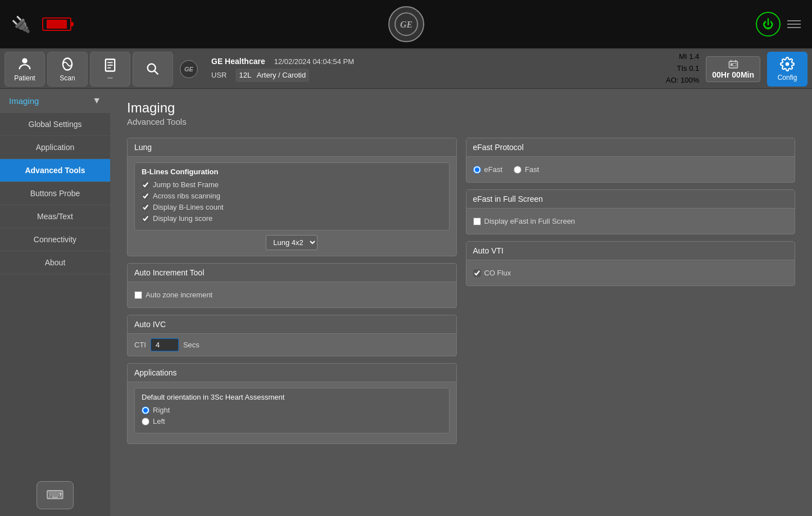 The image size is (812, 516). Describe the element at coordinates (434, 69) in the screenshot. I see `header-info: GE Healthcare 12/02/2024 04:04:54 PM USR…` at that location.